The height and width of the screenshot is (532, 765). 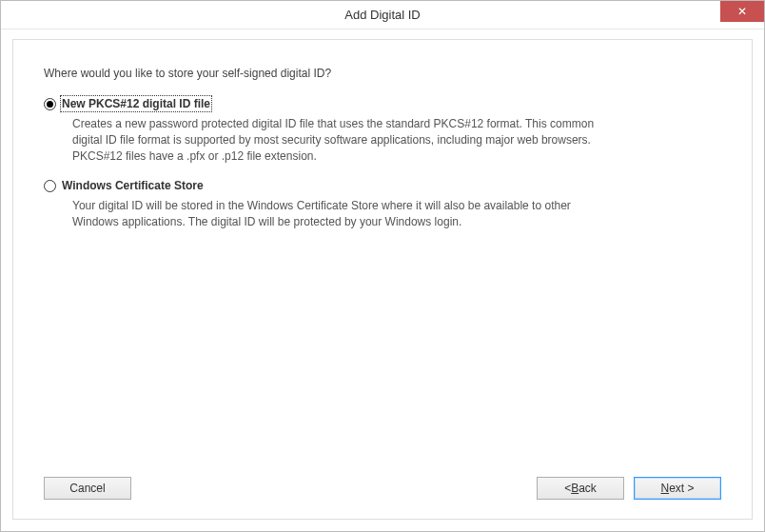 I want to click on next-rest: ext >, so click(x=681, y=488).